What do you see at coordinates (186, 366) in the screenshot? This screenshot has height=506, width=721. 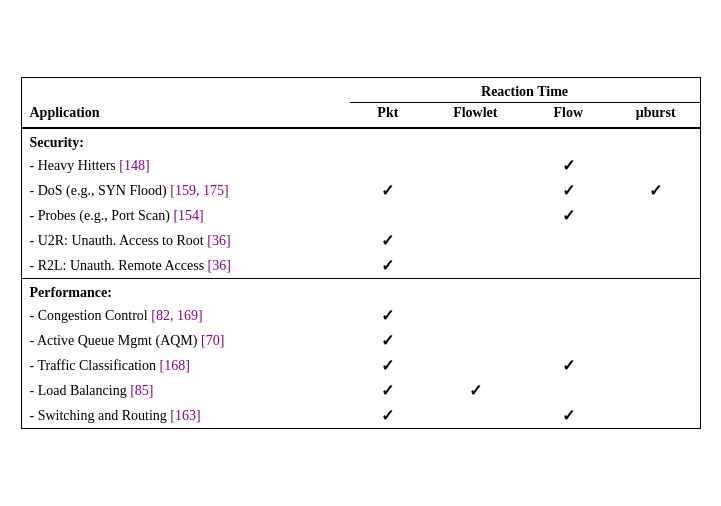 I see `app-cell: - Traffic Classification [168]` at bounding box center [186, 366].